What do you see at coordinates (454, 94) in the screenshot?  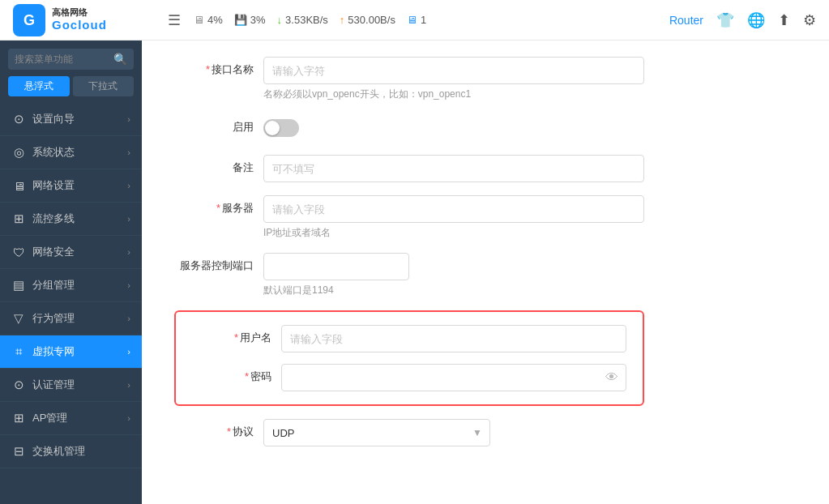 I see `interface-name-hint: 名称必须以vpn_openc开头，比如：vpn_openc1` at bounding box center [454, 94].